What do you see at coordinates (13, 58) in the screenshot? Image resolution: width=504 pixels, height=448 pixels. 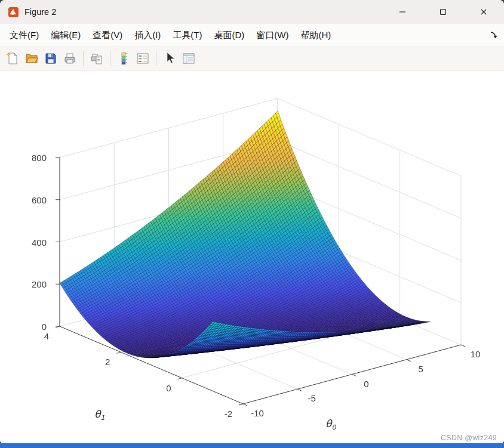 I see `new-figure-icon` at bounding box center [13, 58].